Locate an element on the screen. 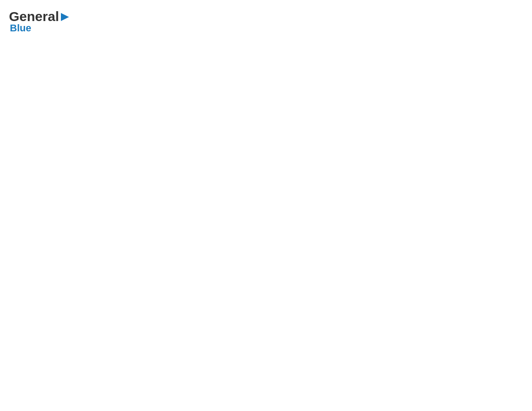 Image resolution: width=532 pixels, height=411 pixels. logo: General Blue is located at coordinates (39, 21).